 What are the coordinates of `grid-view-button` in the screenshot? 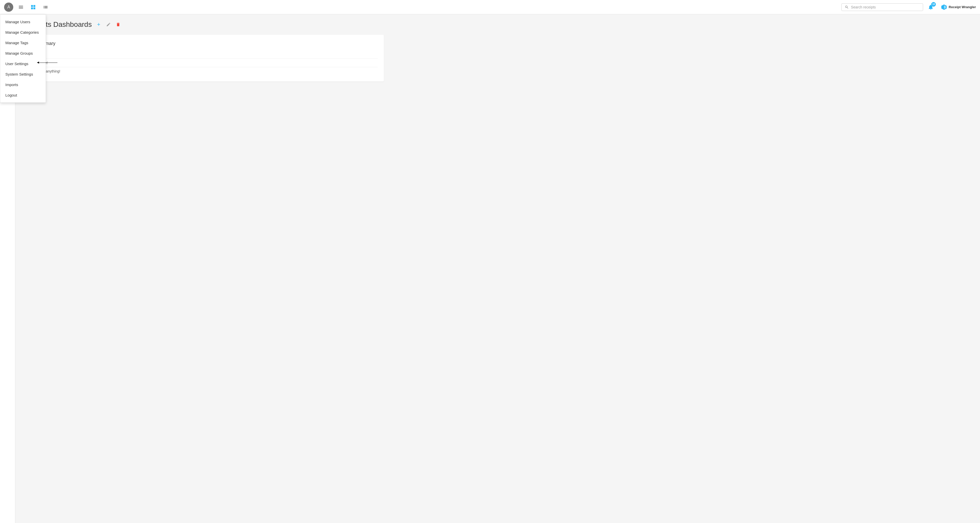 It's located at (33, 7).